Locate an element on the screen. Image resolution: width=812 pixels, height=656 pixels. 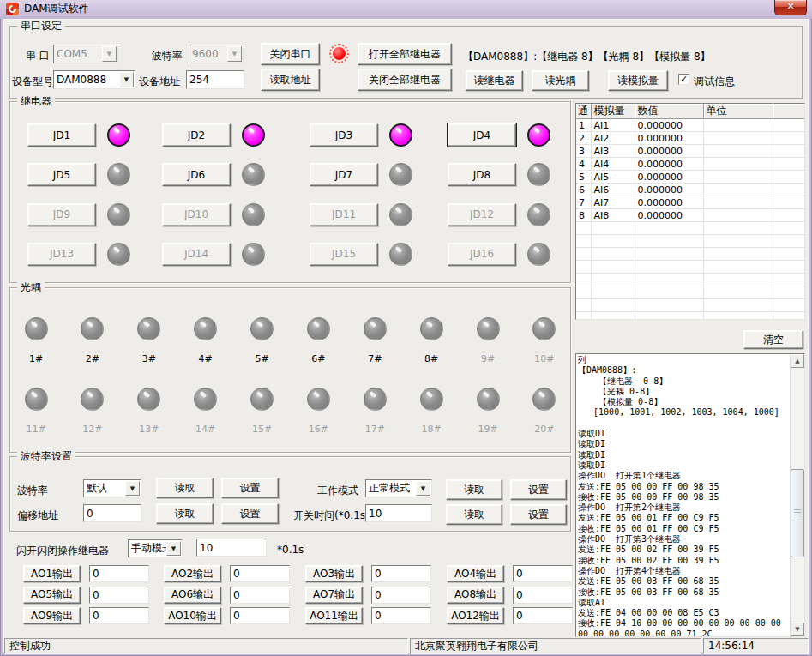
baudrate-select: 9600 ▼ is located at coordinates (216, 54).